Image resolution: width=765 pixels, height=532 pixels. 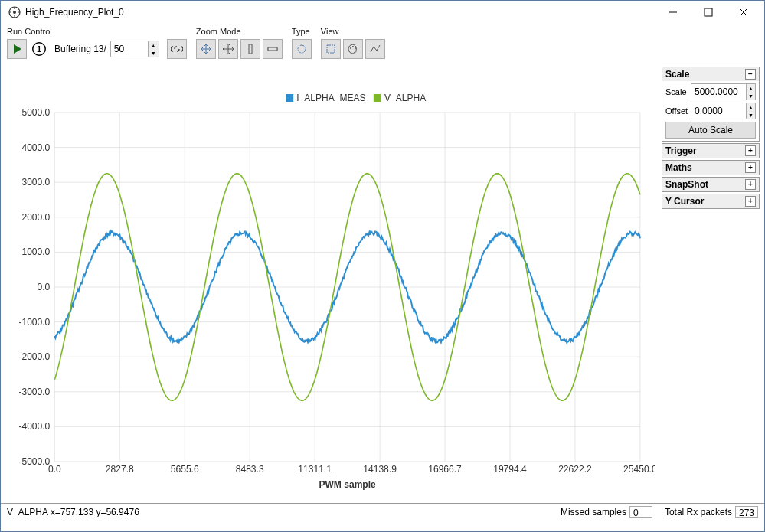 What do you see at coordinates (723, 92) in the screenshot?
I see `scale-stepper: ▲▼` at bounding box center [723, 92].